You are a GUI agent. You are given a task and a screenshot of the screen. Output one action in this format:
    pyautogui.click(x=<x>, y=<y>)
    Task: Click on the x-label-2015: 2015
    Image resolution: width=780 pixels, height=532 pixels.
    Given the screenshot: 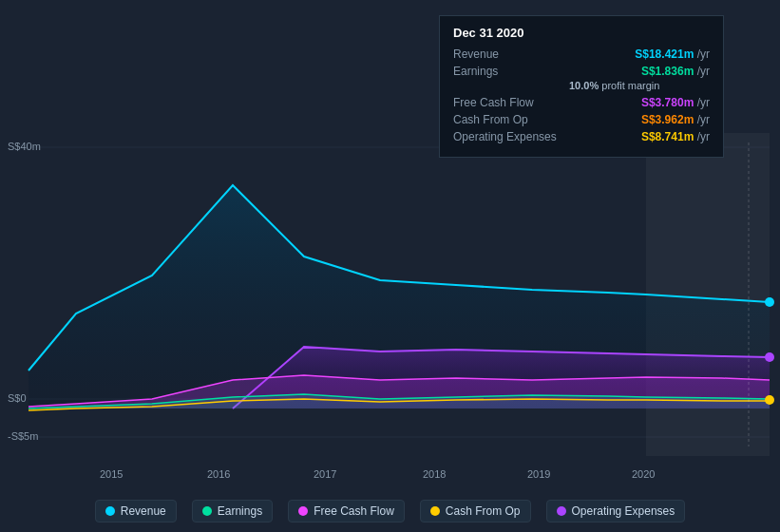 What is the action you would take?
    pyautogui.click(x=111, y=474)
    